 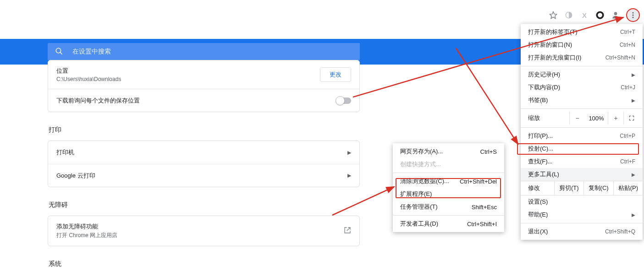 What do you see at coordinates (582, 149) in the screenshot?
I see `menu-cast: 投射(C)...` at bounding box center [582, 149].